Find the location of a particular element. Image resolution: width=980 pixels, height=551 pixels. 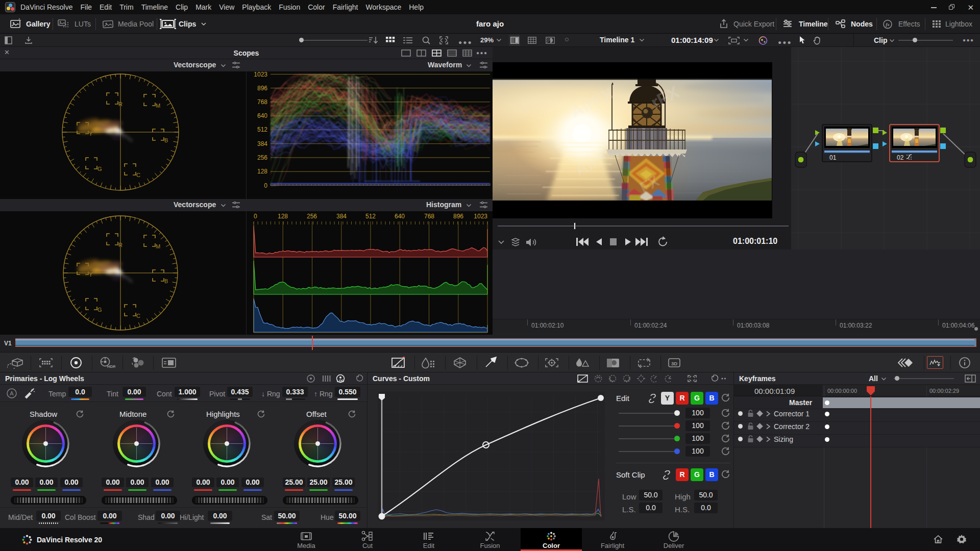

svg-text: LOG is located at coordinates (340, 381).